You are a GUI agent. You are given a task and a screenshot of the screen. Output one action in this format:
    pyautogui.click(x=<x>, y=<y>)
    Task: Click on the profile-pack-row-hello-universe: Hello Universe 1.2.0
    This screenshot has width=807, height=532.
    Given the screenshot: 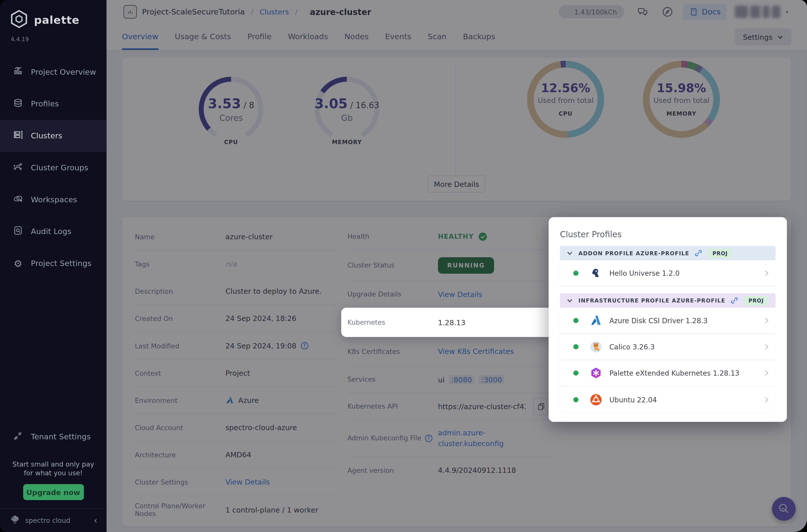 What is the action you would take?
    pyautogui.click(x=668, y=273)
    